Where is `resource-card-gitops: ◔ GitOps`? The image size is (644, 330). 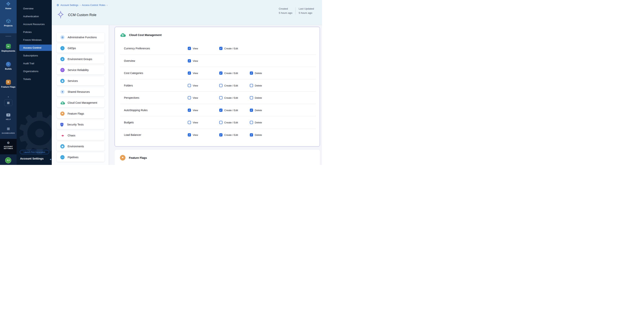
resource-card-gitops: ◔ GitOps is located at coordinates (80, 48).